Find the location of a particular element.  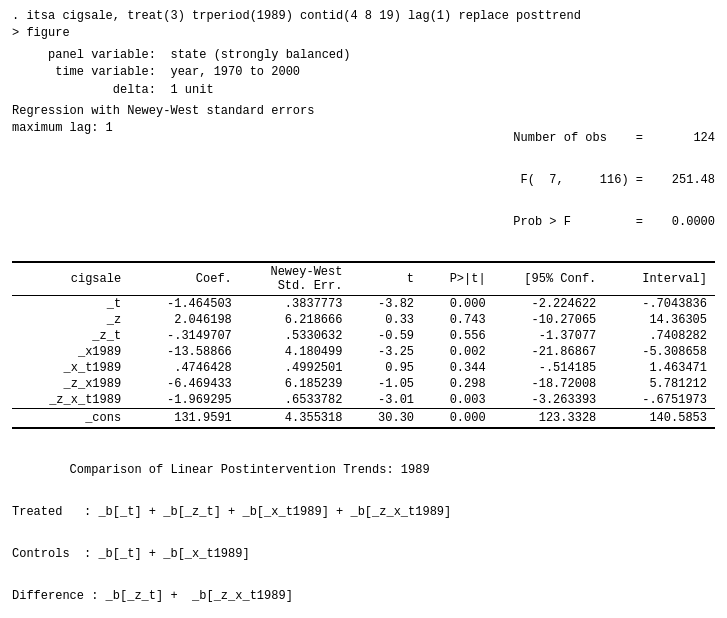

comparison-line2: Controls : _b[_t] + _b[_x_t1989] is located at coordinates (364, 554).